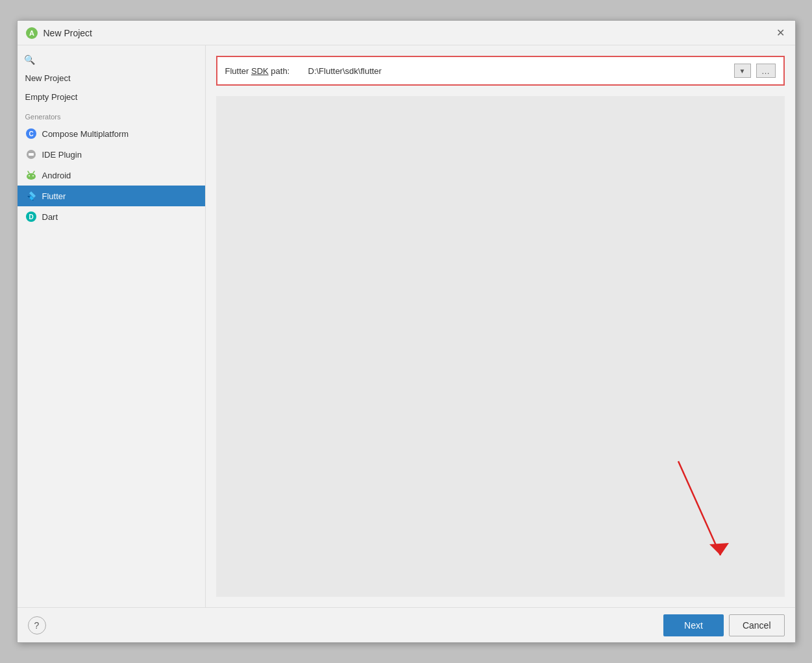  Describe the element at coordinates (30, 60) in the screenshot. I see `search-icon: 🔍` at that location.